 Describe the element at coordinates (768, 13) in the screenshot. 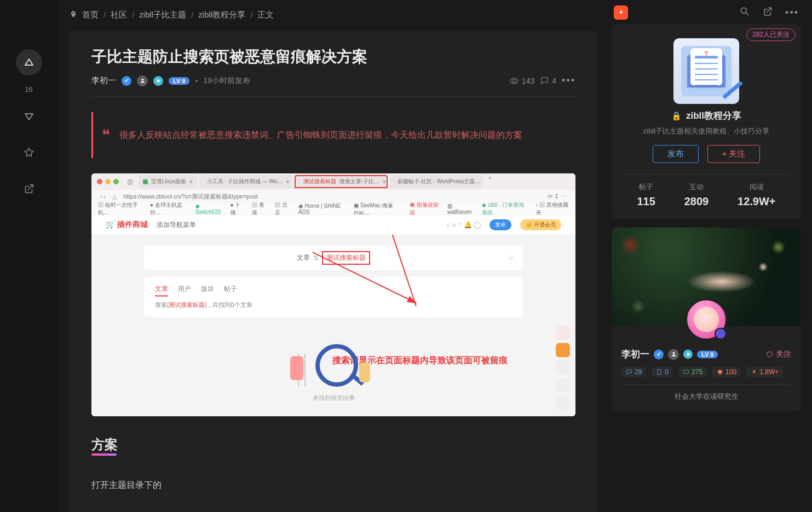

I see `open-link-icon` at that location.